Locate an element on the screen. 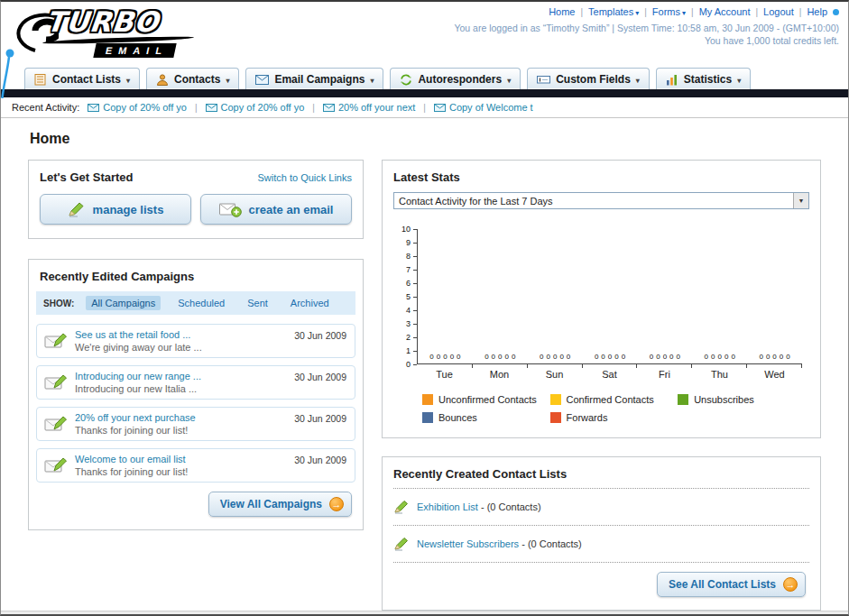  bar-group: 00000 is located at coordinates (774, 296).